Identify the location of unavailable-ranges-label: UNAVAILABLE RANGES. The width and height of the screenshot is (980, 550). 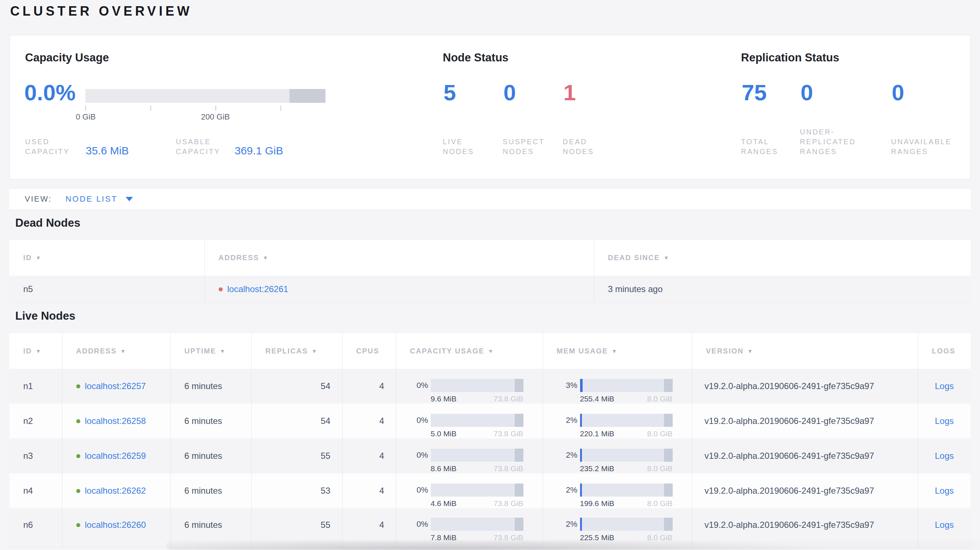
(934, 147).